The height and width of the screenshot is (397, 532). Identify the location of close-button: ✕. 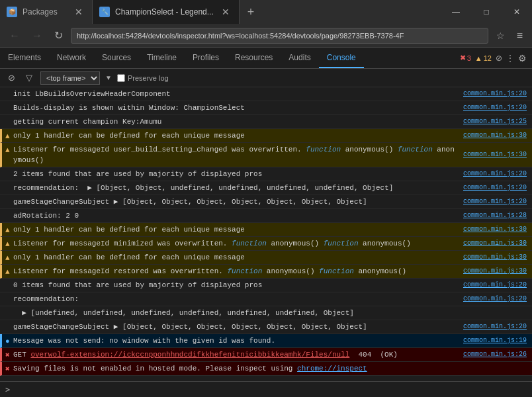
(517, 12).